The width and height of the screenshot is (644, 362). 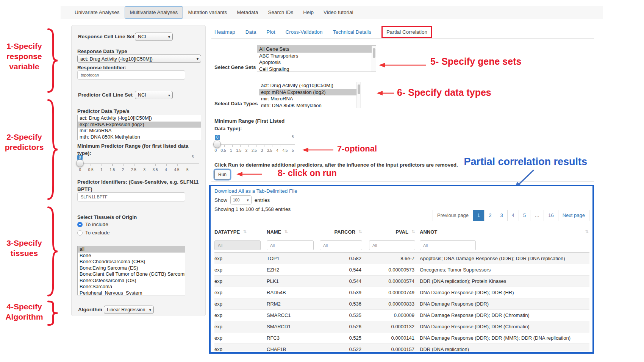 I want to click on nav-item-help: Help, so click(x=308, y=12).